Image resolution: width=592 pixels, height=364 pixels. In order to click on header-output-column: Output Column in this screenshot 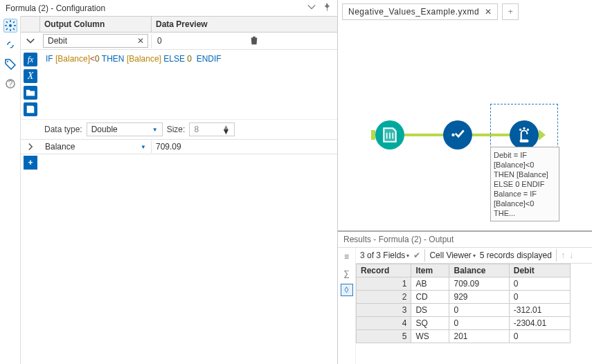, I will do `click(96, 24)`.